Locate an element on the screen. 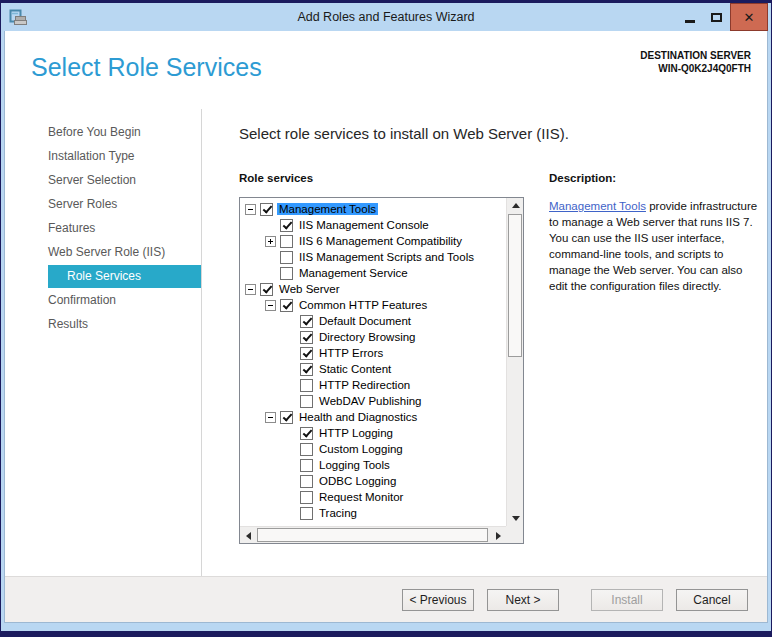 This screenshot has height=637, width=772. tree-item-label: Logging Tools is located at coordinates (354, 465).